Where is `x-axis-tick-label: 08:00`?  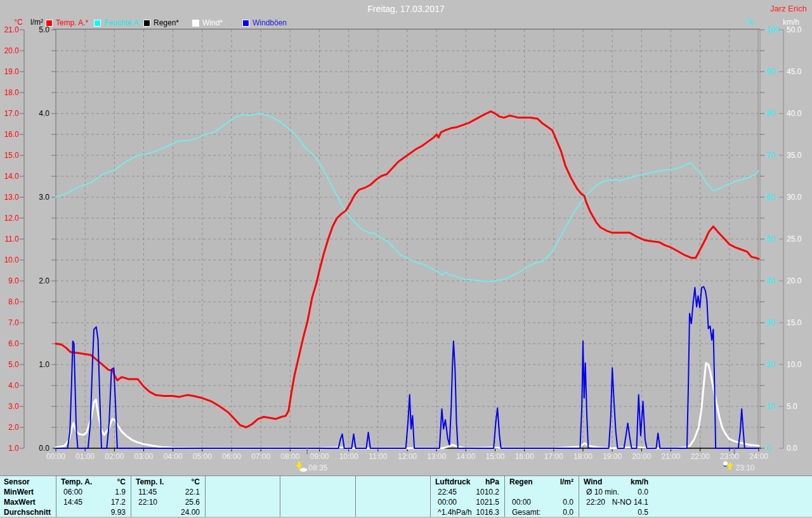
x-axis-tick-label: 08:00 is located at coordinates (290, 456).